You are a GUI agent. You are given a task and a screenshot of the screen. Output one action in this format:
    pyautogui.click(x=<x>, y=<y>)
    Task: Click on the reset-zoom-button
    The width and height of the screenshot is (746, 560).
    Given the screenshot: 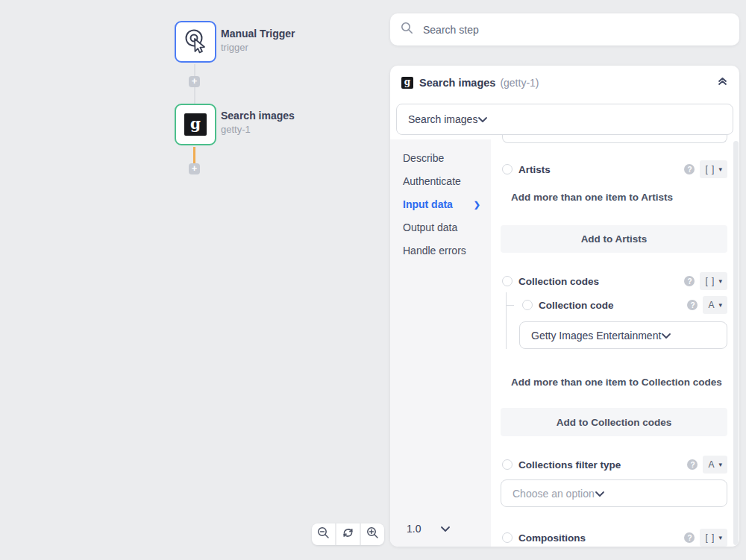 What is the action you would take?
    pyautogui.click(x=348, y=534)
    